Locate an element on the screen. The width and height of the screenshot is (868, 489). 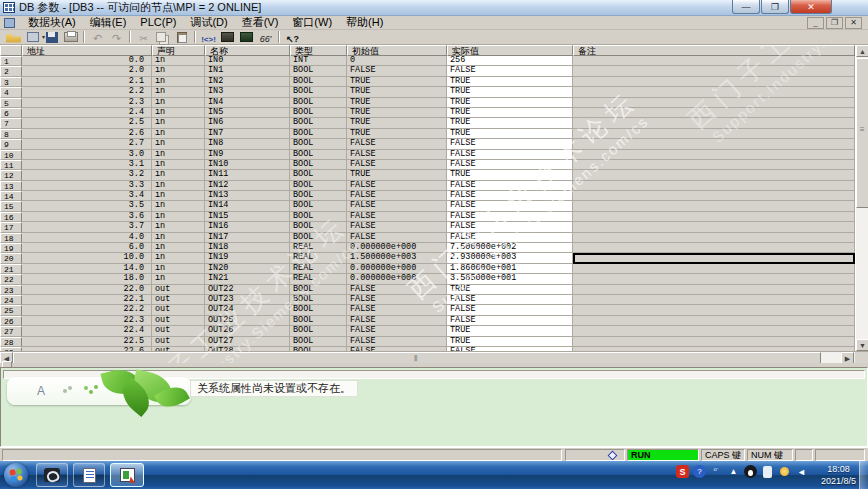
cell-addr: 22.5 is located at coordinates (87, 342).